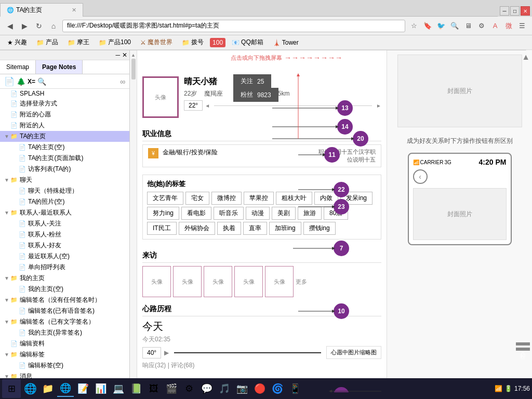 The width and height of the screenshot is (532, 399). Describe the element at coordinates (48, 389) in the screenshot. I see `taskbar-folder: 📁` at that location.